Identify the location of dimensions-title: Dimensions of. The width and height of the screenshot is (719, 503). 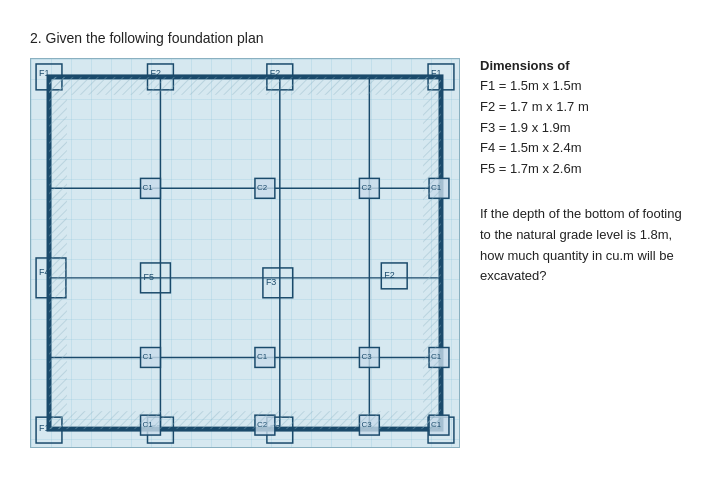
(584, 66).